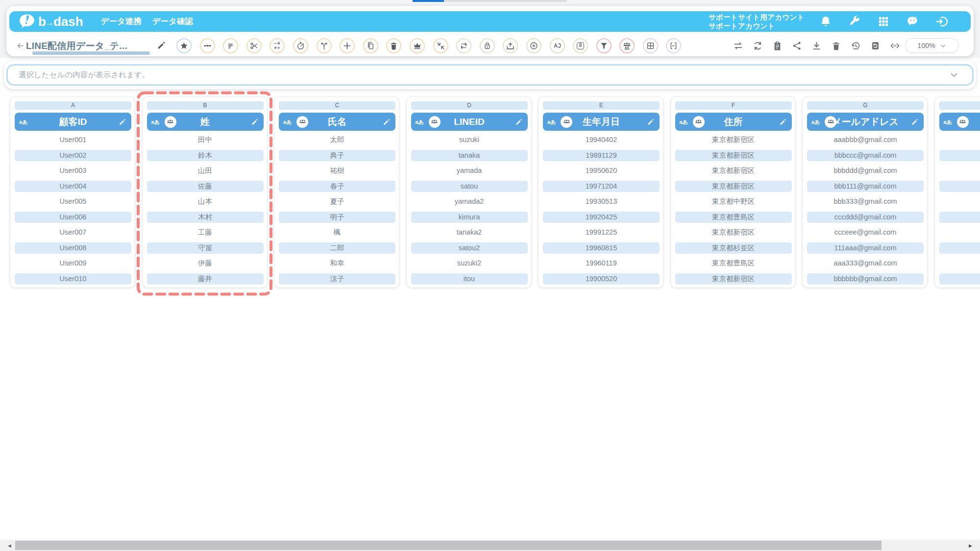 The width and height of the screenshot is (980, 551). What do you see at coordinates (51, 22) in the screenshot?
I see `bdash-logo: b→dash` at bounding box center [51, 22].